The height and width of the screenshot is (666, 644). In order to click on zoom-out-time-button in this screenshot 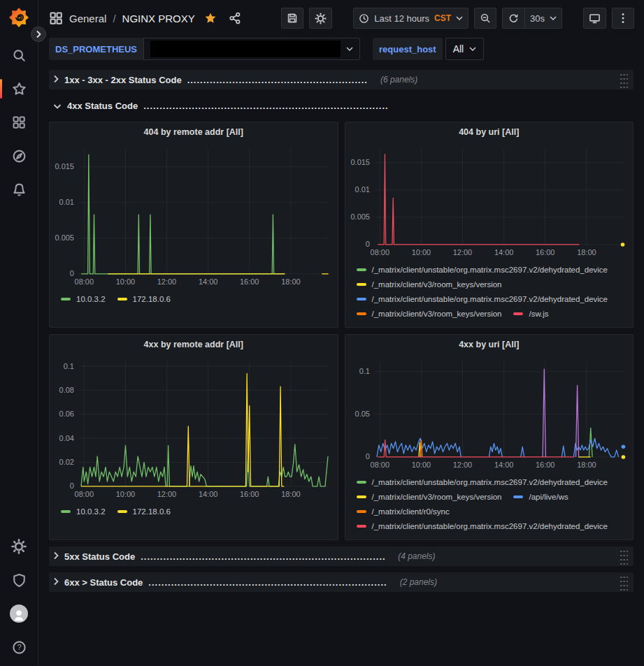, I will do `click(485, 18)`.